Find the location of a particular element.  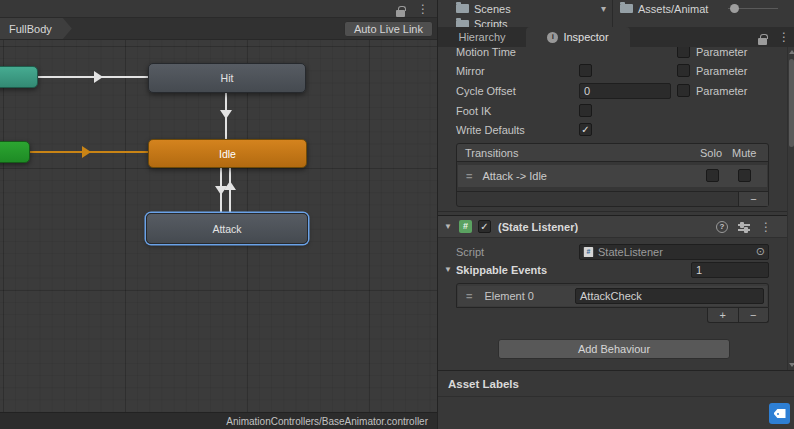

component-enabled-checkbox: ✓ is located at coordinates (484, 226).